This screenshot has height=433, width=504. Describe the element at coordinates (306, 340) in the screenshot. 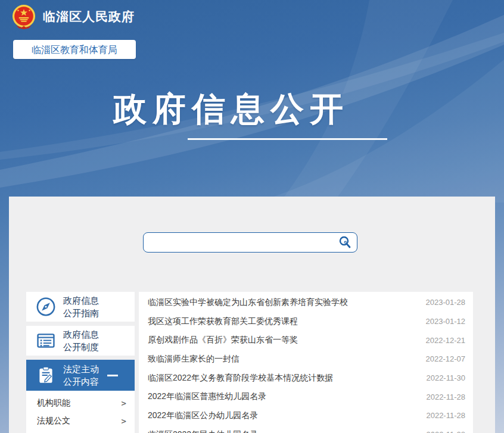

I see `news-row: 原创戏剧作品《百折》荣获山东省一等奖 2022-12-21` at that location.